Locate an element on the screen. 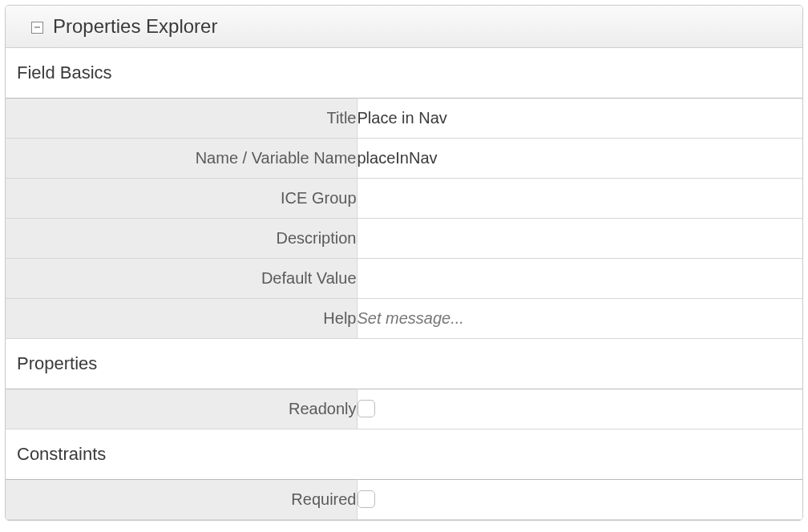 The height and width of the screenshot is (532, 808). row-default-value: Default Value is located at coordinates (404, 279).